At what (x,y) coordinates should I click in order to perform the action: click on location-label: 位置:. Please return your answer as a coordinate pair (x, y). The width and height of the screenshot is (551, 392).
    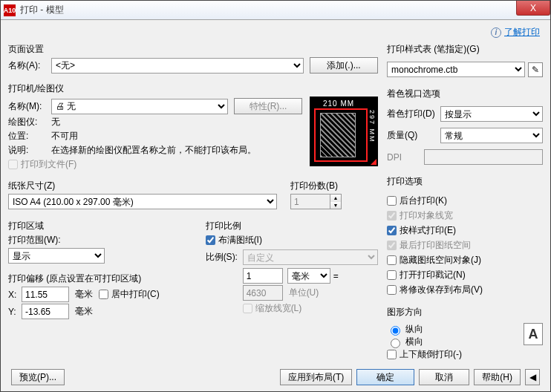
    Looking at the image, I should click on (30, 137).